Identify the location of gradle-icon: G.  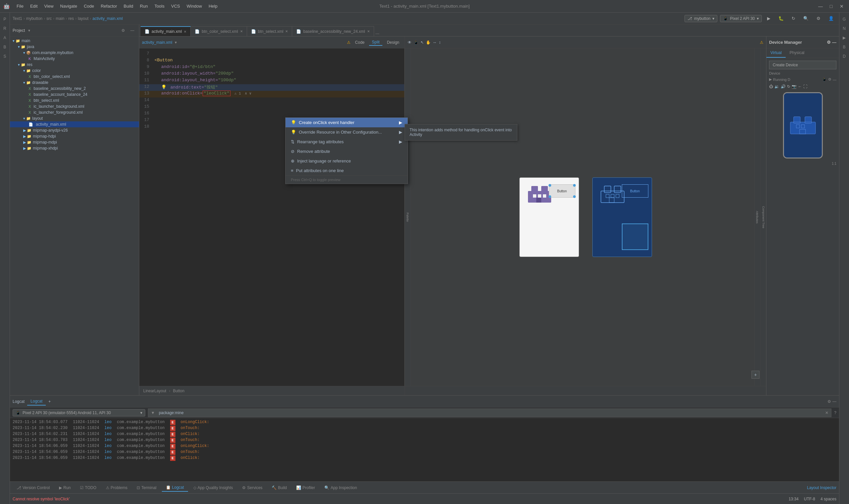
(844, 19).